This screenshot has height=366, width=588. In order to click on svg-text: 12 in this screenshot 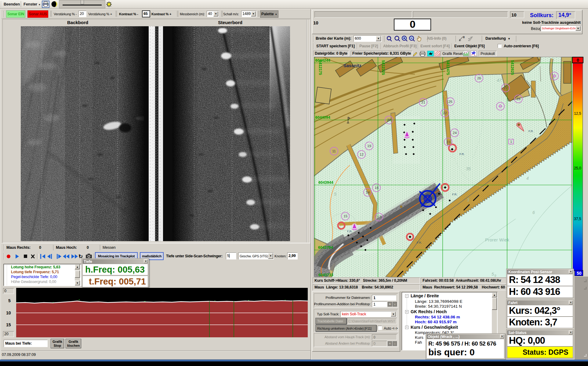, I will do `click(361, 154)`.